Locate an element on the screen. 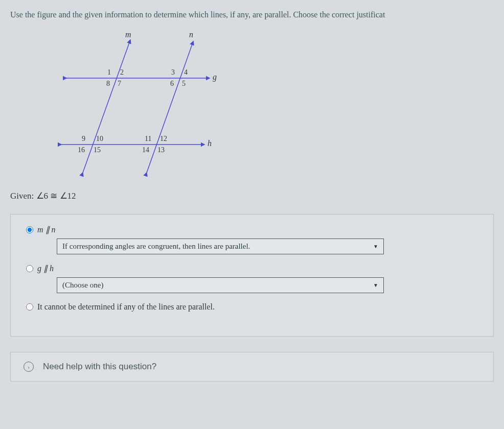  angle-9: 9 is located at coordinates (84, 139).